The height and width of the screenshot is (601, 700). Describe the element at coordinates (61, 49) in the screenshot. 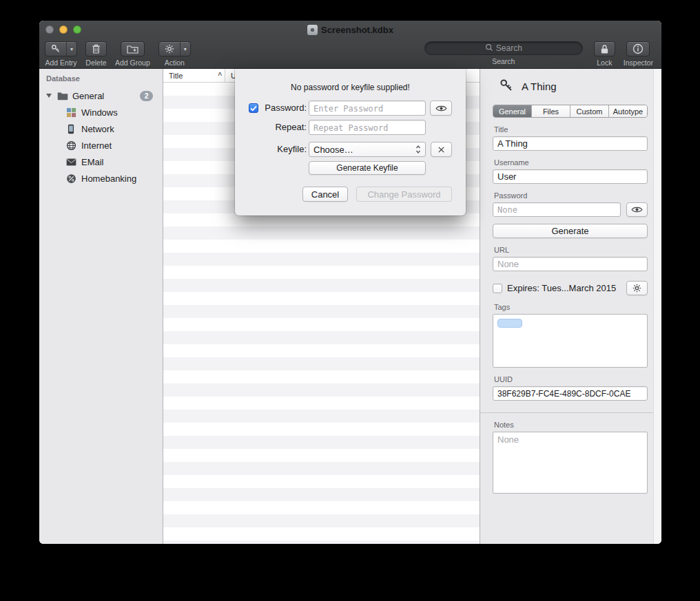

I see `add-entry-button: ▾` at that location.